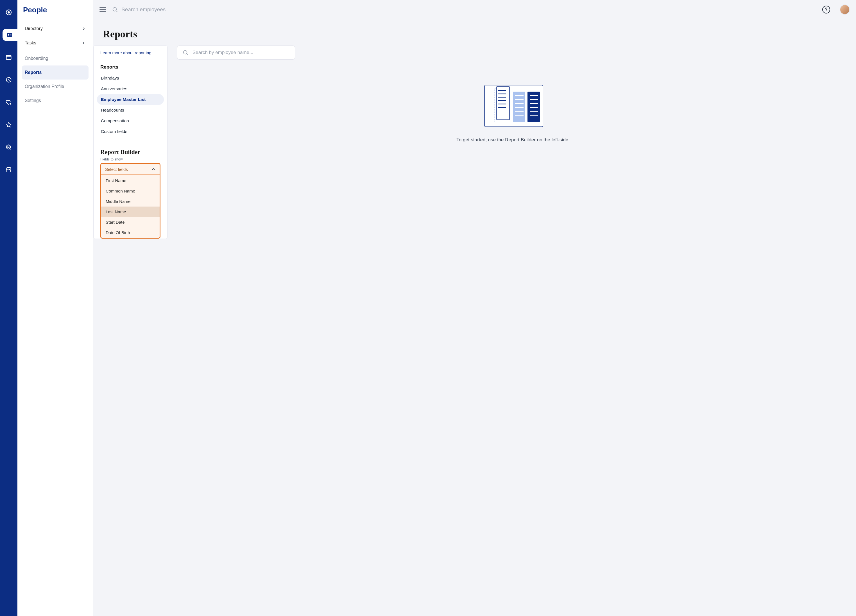 The height and width of the screenshot is (616, 856). Describe the element at coordinates (9, 57) in the screenshot. I see `calendar-icon` at that location.